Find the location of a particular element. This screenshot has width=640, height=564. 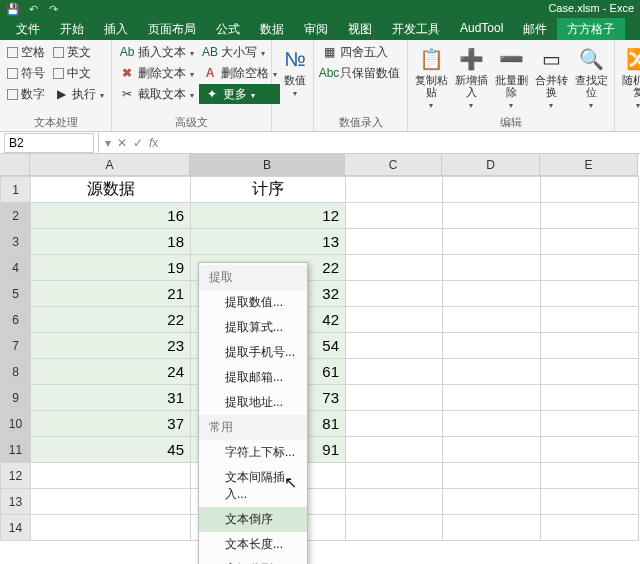

tab-view: 视图 is located at coordinates (360, 29).